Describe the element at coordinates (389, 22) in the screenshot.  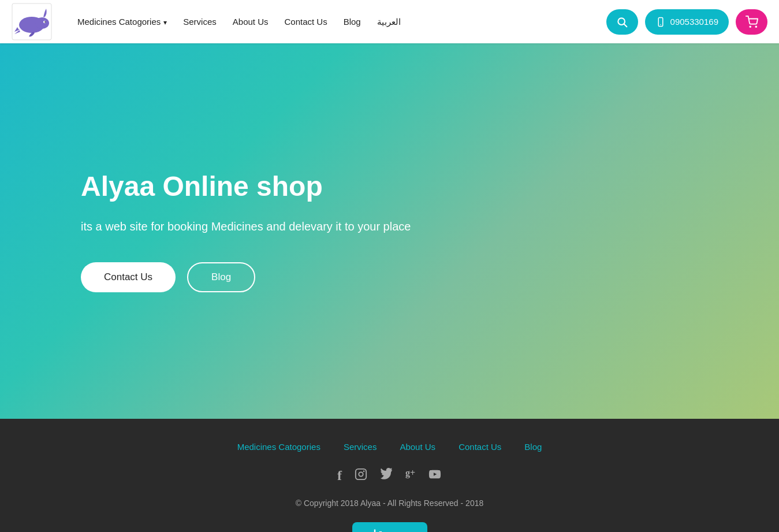
I see `nav-arabic: العربية` at that location.